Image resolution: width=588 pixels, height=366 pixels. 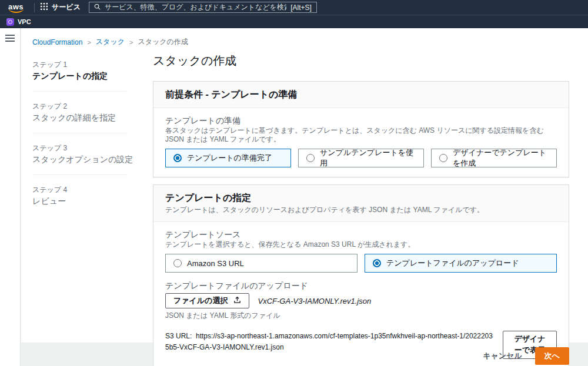 I want to click on breadcrumb-cloudformation: CloudFormation, so click(x=58, y=42).